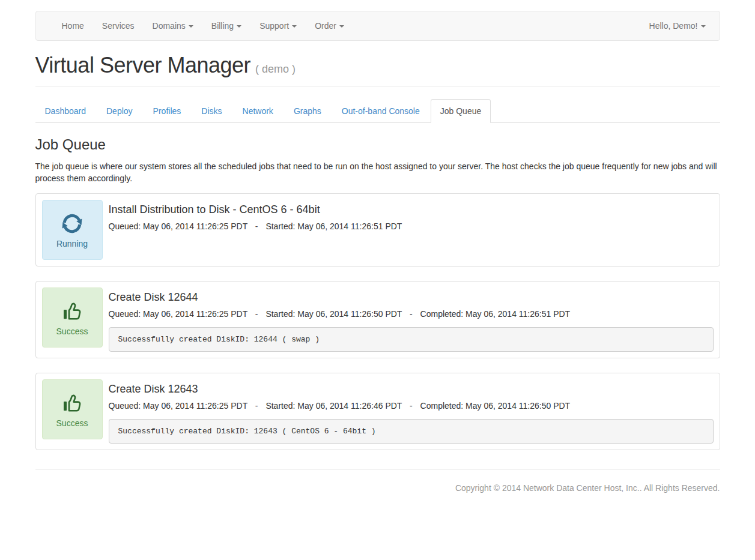 This screenshot has width=755, height=560. I want to click on nav-item-home: Home, so click(73, 26).